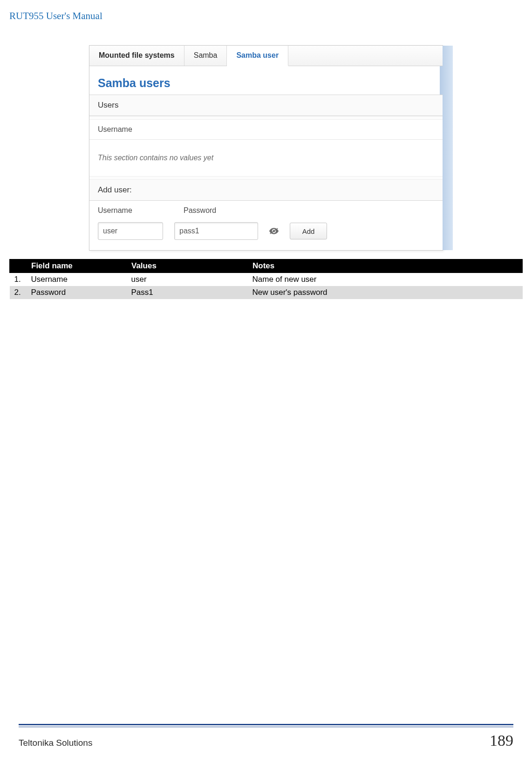  I want to click on tab-mounted-file-systems: Mounted file systems, so click(137, 56).